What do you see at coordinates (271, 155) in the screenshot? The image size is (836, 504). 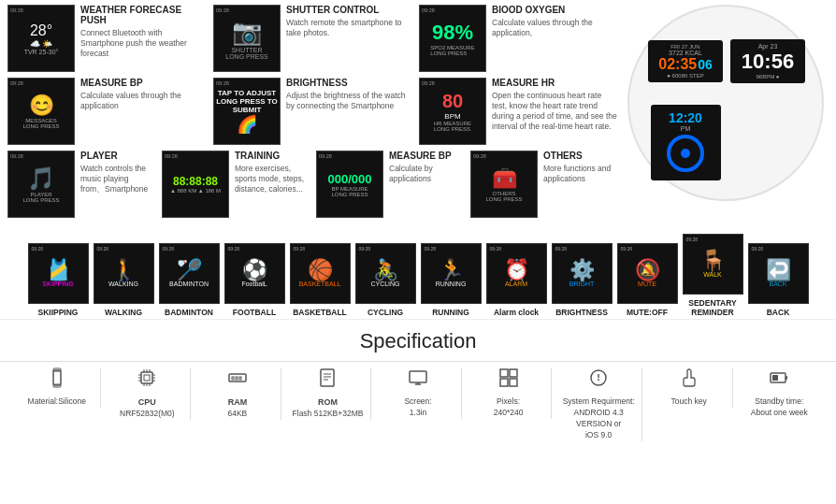 I see `training-title: TRAINING` at bounding box center [271, 155].